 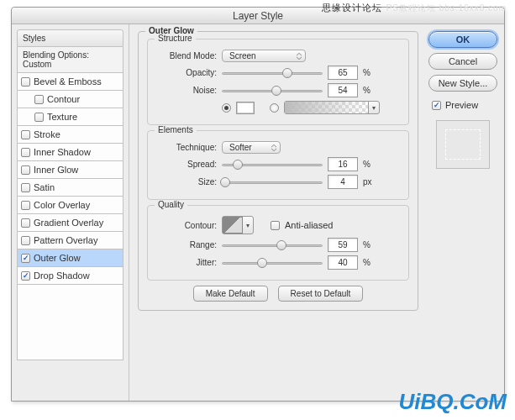 I want to click on jitter-unit: %, so click(x=369, y=262).